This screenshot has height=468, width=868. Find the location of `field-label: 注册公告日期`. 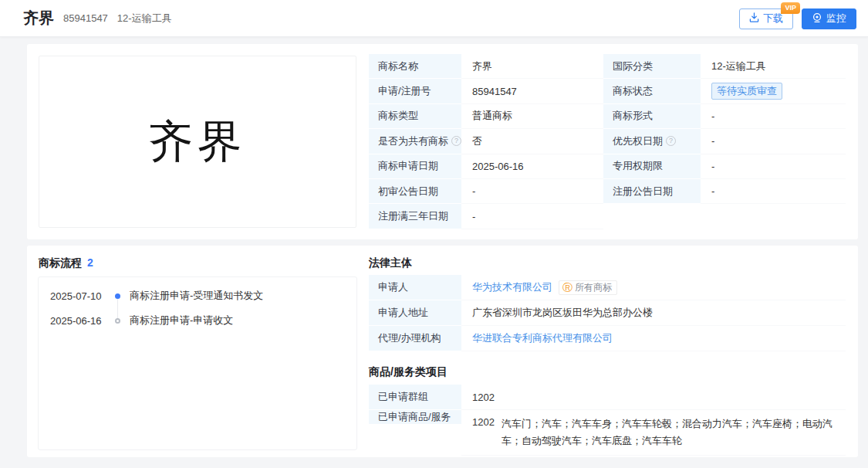

field-label: 注册公告日期 is located at coordinates (652, 192).